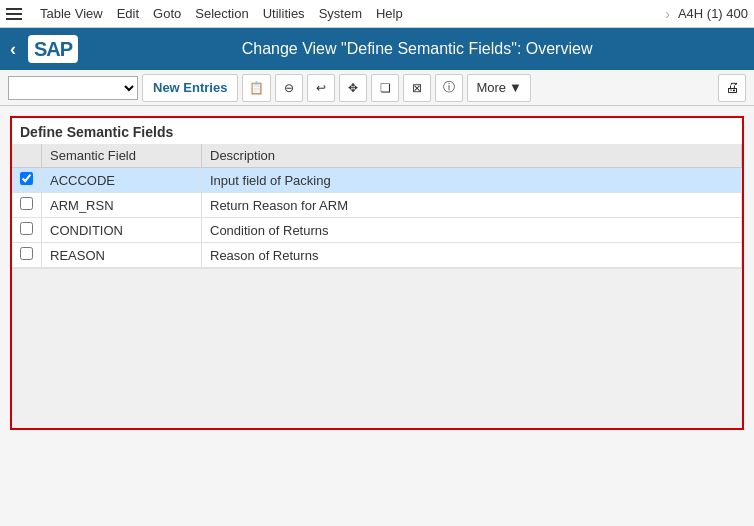  I want to click on menu-item-selection: Selection, so click(222, 14).